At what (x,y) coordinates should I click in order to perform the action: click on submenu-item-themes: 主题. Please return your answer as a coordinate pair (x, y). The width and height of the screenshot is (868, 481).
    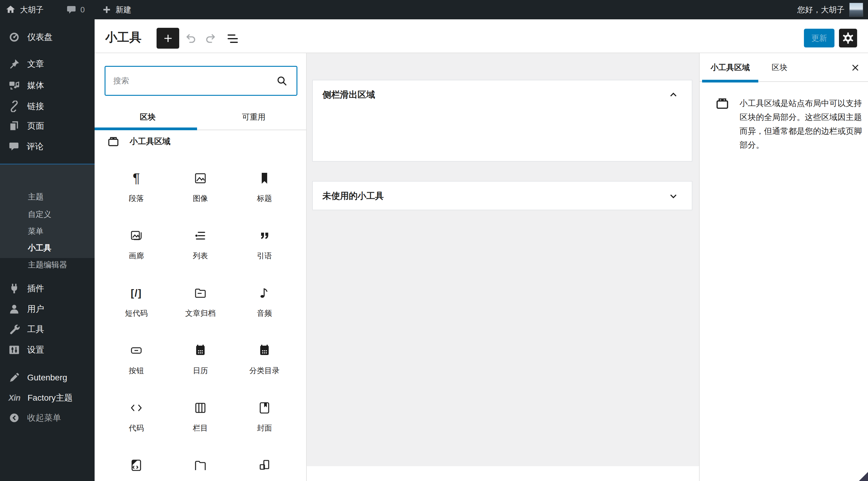
    Looking at the image, I should click on (47, 197).